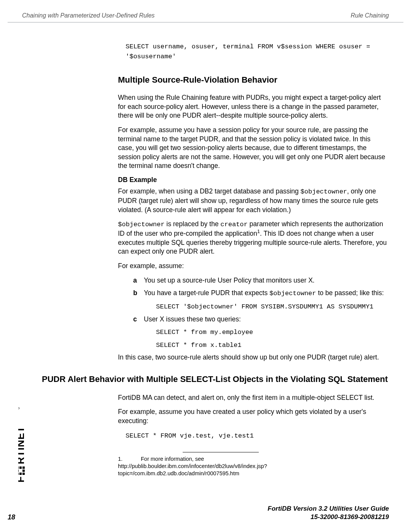 This screenshot has height=532, width=411. What do you see at coordinates (24, 444) in the screenshot?
I see `fortinet-logo: F RTINET` at bounding box center [24, 444].